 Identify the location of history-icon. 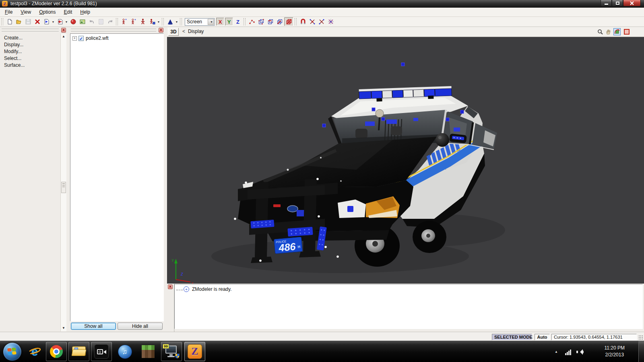
(101, 22).